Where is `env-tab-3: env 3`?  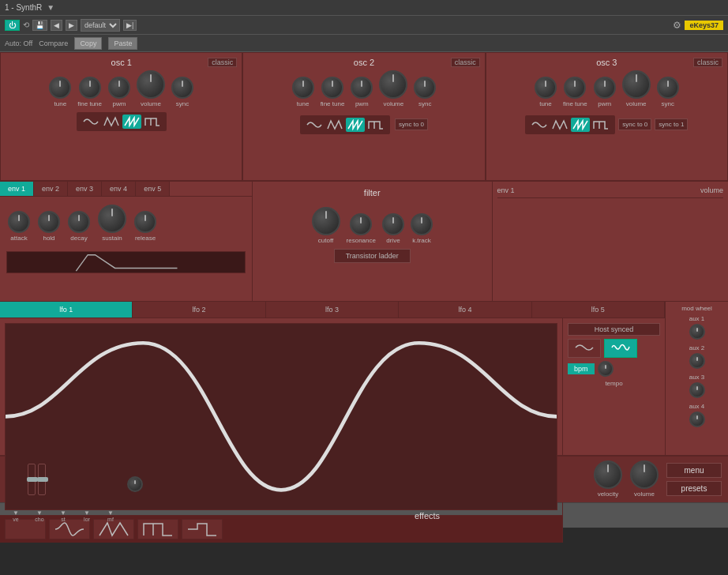 env-tab-3: env 3 is located at coordinates (85, 189).